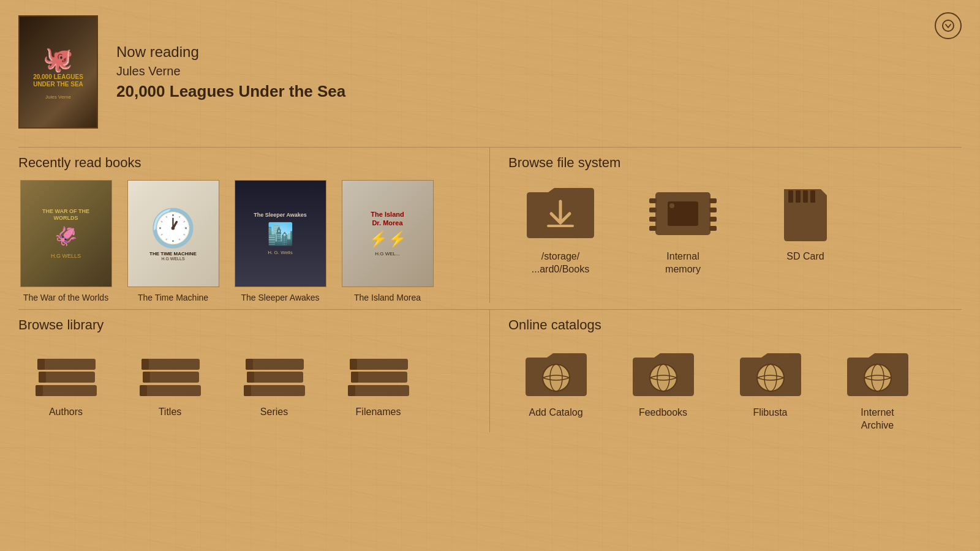  What do you see at coordinates (379, 380) in the screenshot?
I see `library-item-filenames: Filenames` at bounding box center [379, 380].